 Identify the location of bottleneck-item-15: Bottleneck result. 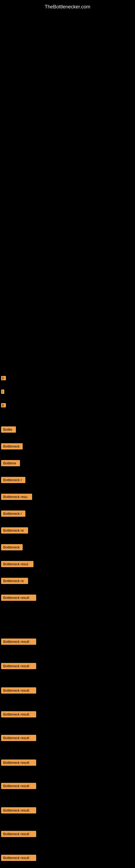
(19, 714).